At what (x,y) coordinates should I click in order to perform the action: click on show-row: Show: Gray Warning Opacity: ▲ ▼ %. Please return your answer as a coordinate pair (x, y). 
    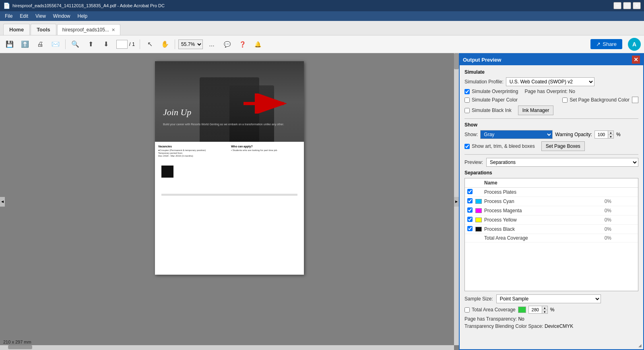
    Looking at the image, I should click on (551, 135).